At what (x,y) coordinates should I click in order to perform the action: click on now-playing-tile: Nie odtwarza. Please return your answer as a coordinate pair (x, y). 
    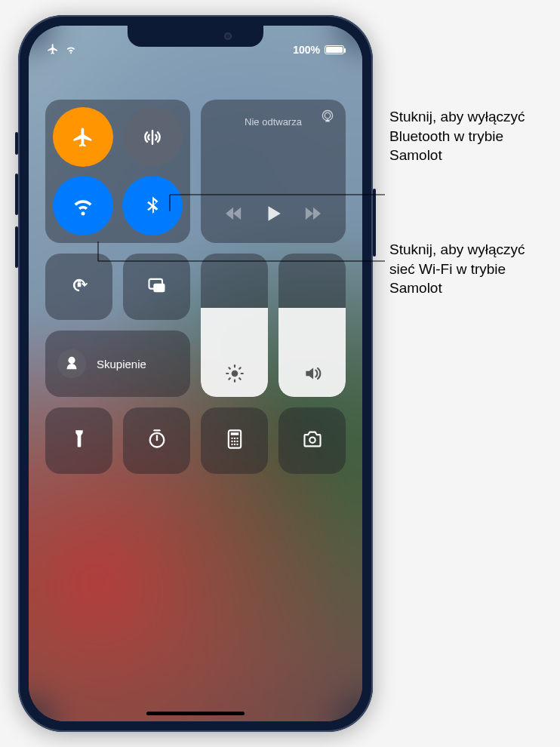
    Looking at the image, I should click on (273, 171).